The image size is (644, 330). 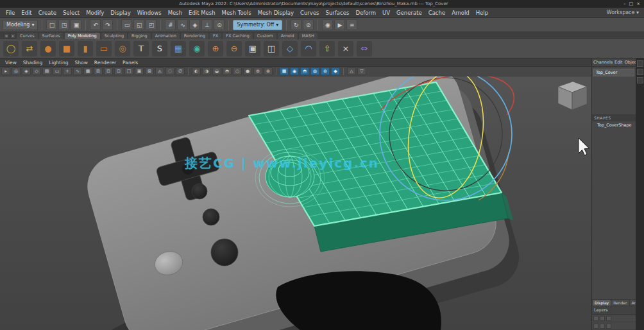 What do you see at coordinates (121, 13) in the screenshot?
I see `menu-item: Display` at bounding box center [121, 13].